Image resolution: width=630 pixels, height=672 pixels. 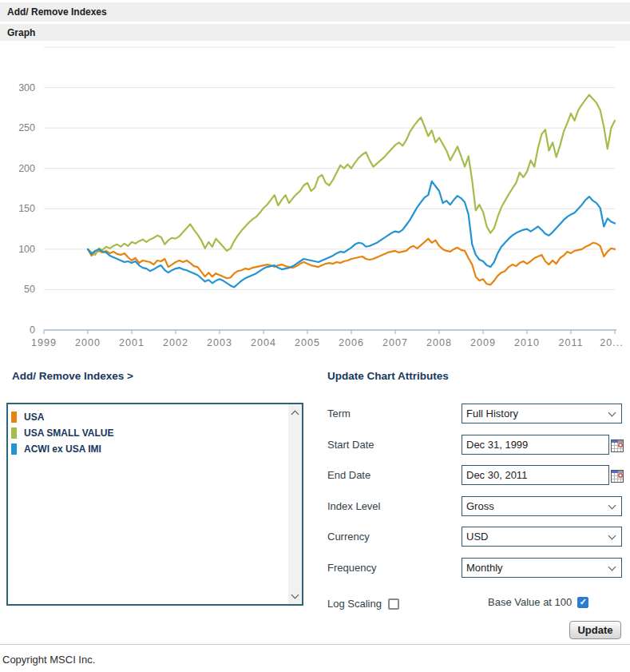 I want to click on term-selected-value: Full History, so click(x=536, y=414).